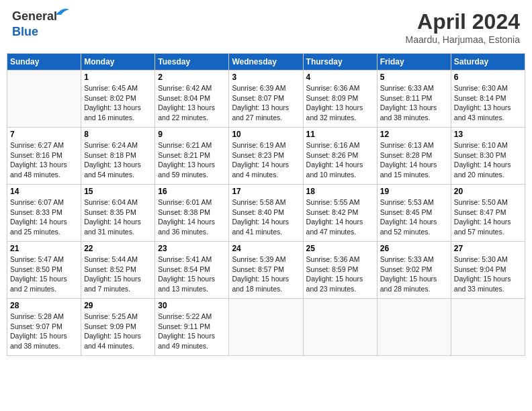 The height and width of the screenshot is (411, 532). Describe the element at coordinates (192, 62) in the screenshot. I see `weekday-header-tuesday: Tuesday` at that location.